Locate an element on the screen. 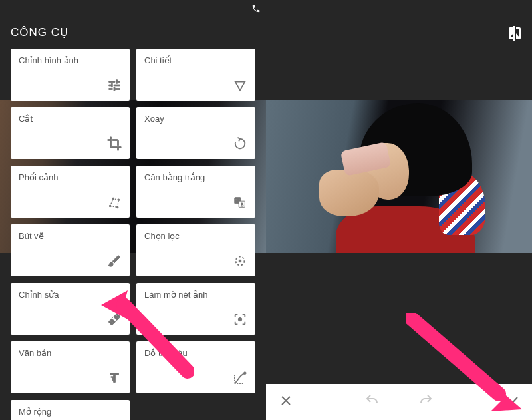  tool-lens-blur: Làm mờ nét ảnh is located at coordinates (196, 309).